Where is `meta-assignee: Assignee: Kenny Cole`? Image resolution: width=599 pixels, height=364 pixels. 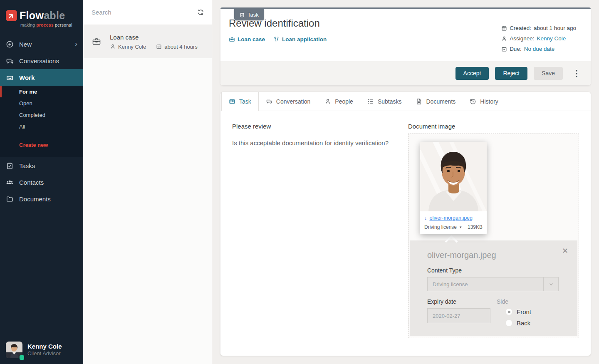
meta-assignee: Assignee: Kenny Cole is located at coordinates (533, 38).